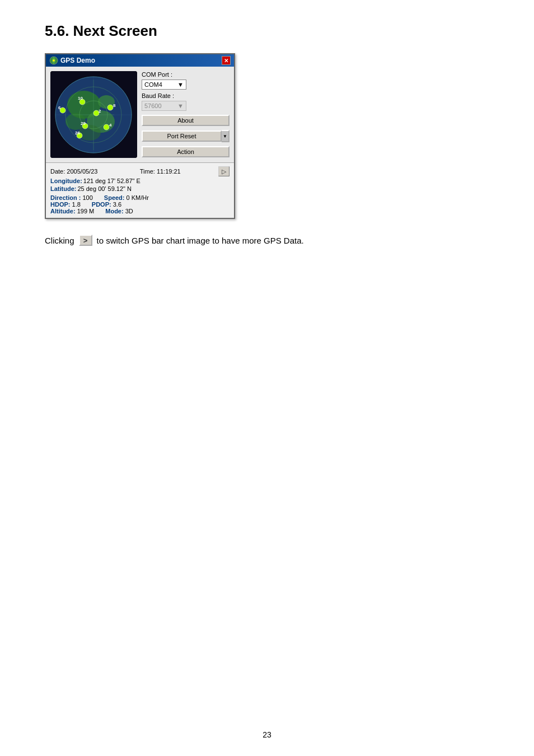  What do you see at coordinates (54, 60) in the screenshot?
I see `gps-app-icon` at bounding box center [54, 60].